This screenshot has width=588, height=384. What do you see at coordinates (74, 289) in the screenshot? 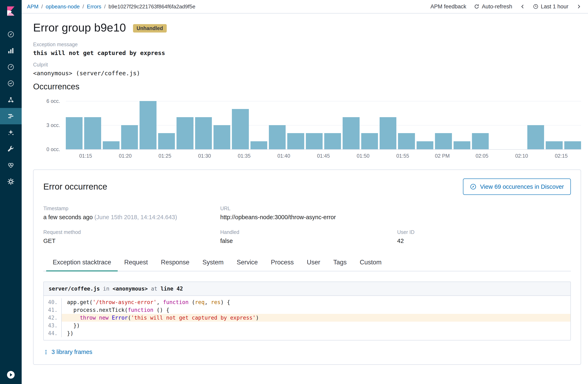
I see `code-header-segment: server/coffee.js` at bounding box center [74, 289].